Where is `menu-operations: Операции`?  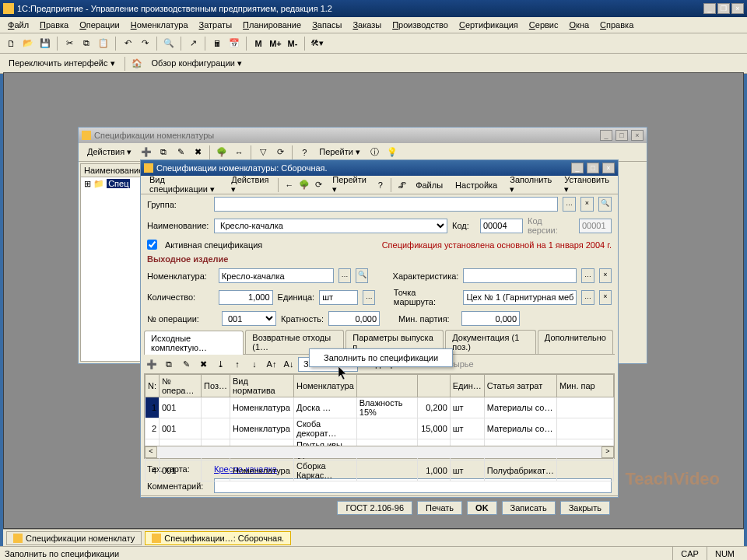
menu-operations: Операции is located at coordinates (100, 25).